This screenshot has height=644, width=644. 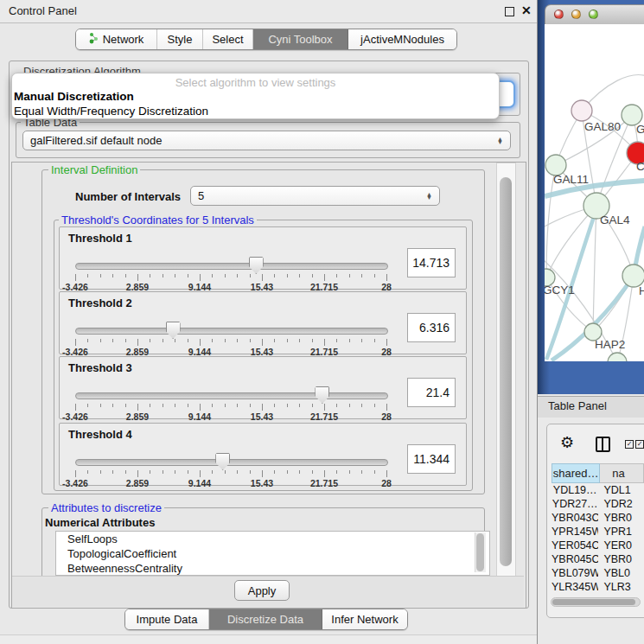 I want to click on table-row: YLR345WYLR3, so click(x=598, y=587).